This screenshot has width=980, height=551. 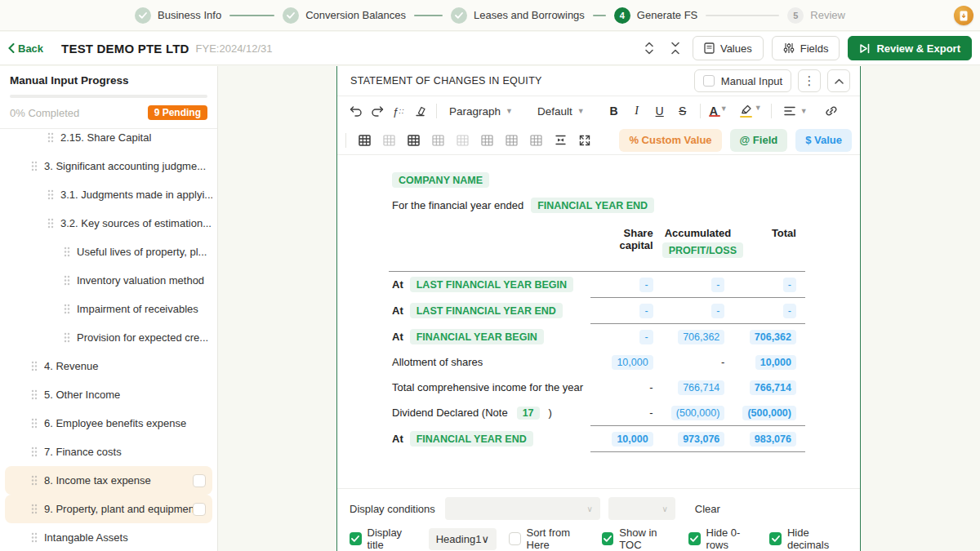 I want to click on strikethrough-button: S, so click(x=683, y=111).